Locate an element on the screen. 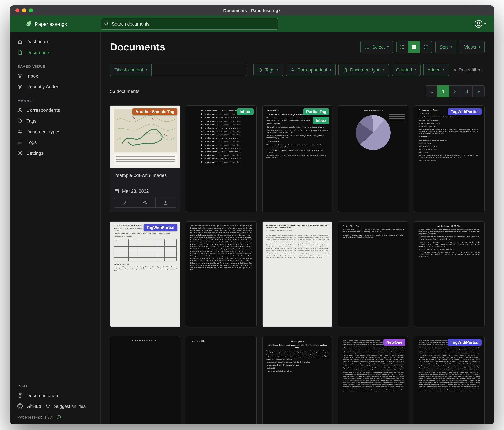  card-thumb: French Country BreadFor the Leaven:1 hea… is located at coordinates (450, 159).